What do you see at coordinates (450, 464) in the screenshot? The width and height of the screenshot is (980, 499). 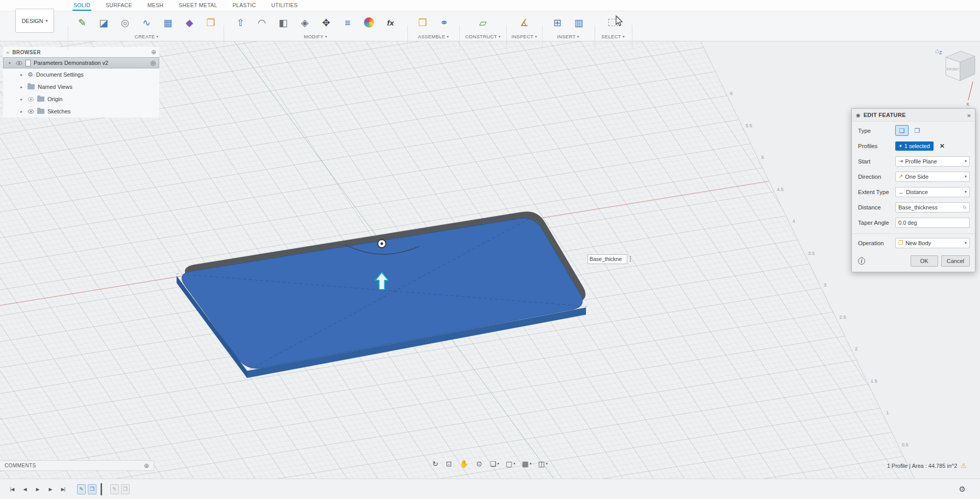 I see `look-at-icon: ⊡` at bounding box center [450, 464].